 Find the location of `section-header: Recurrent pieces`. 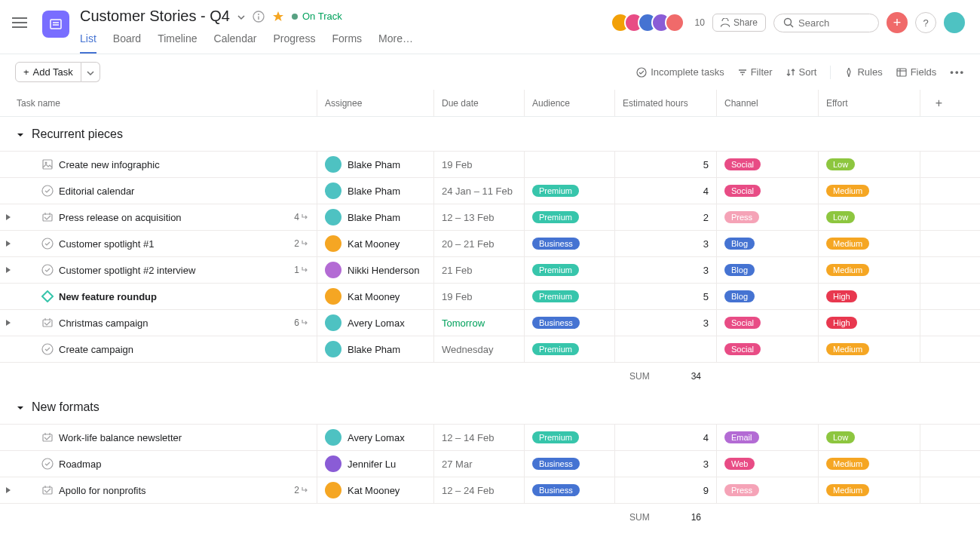

section-header: Recurrent pieces is located at coordinates (479, 134).